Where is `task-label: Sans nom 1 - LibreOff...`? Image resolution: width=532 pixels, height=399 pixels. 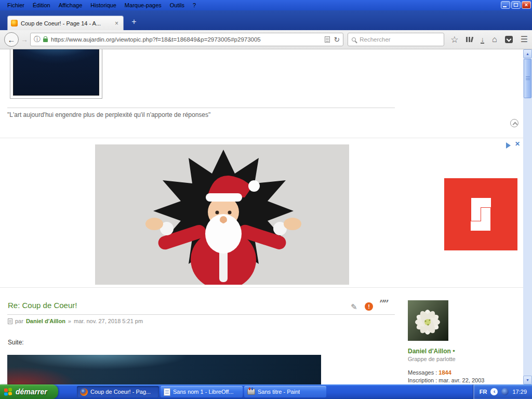 task-label: Sans nom 1 - LibreOff... is located at coordinates (204, 392).